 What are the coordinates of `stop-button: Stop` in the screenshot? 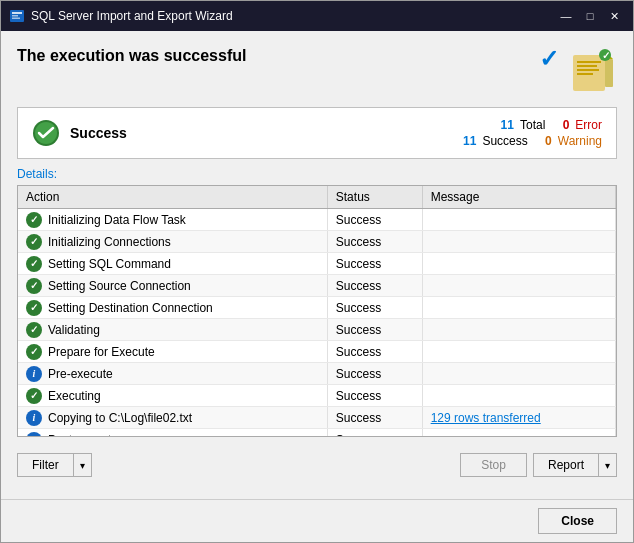 It's located at (494, 465).